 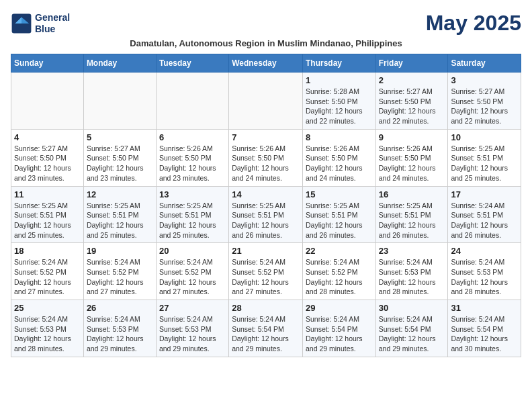 What do you see at coordinates (412, 251) in the screenshot?
I see `day-number: 23` at bounding box center [412, 251].